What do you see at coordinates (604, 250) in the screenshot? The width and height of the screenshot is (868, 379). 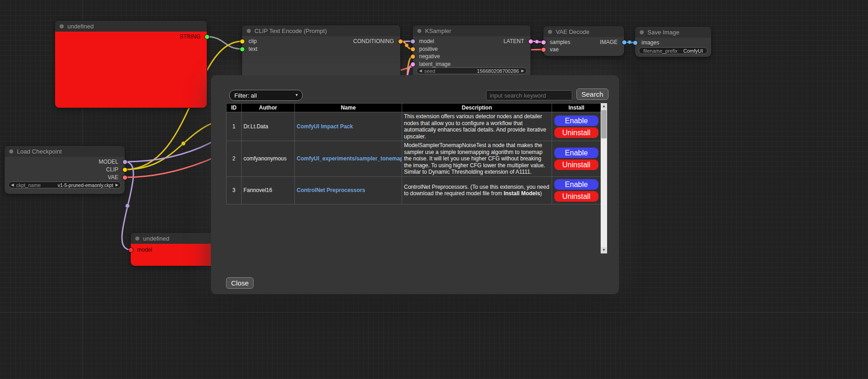 I see `scroll-down-icon: ▼` at bounding box center [604, 250].